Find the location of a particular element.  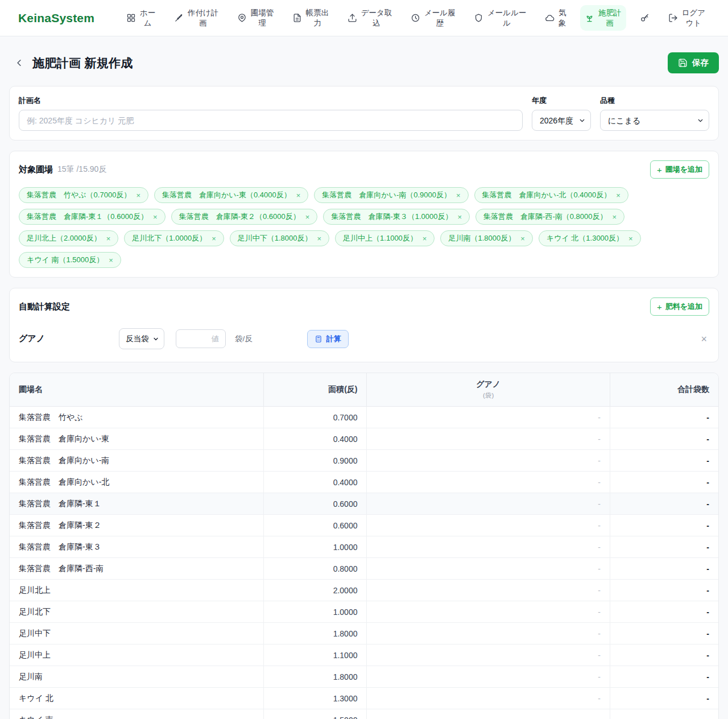

year-select: 2026年度 is located at coordinates (561, 121).